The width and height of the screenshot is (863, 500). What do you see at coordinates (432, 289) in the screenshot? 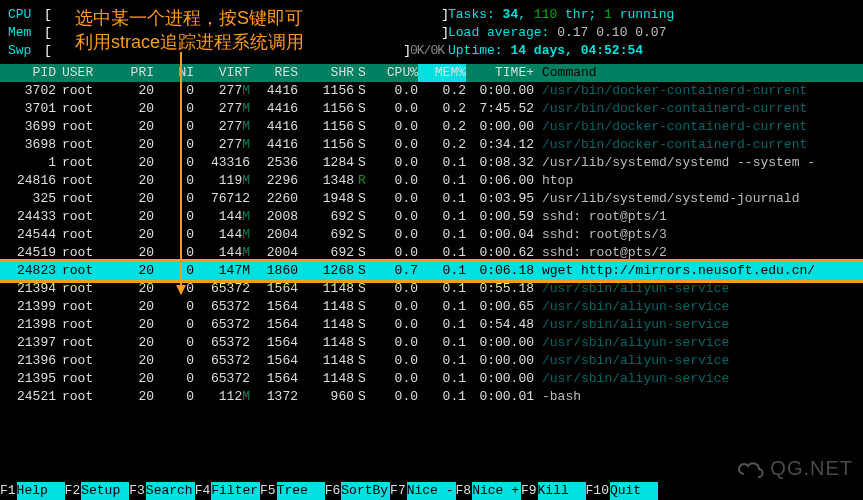
I see `table-row: 21394root2006537215641148S0.00.10:55.18/…` at bounding box center [432, 289].